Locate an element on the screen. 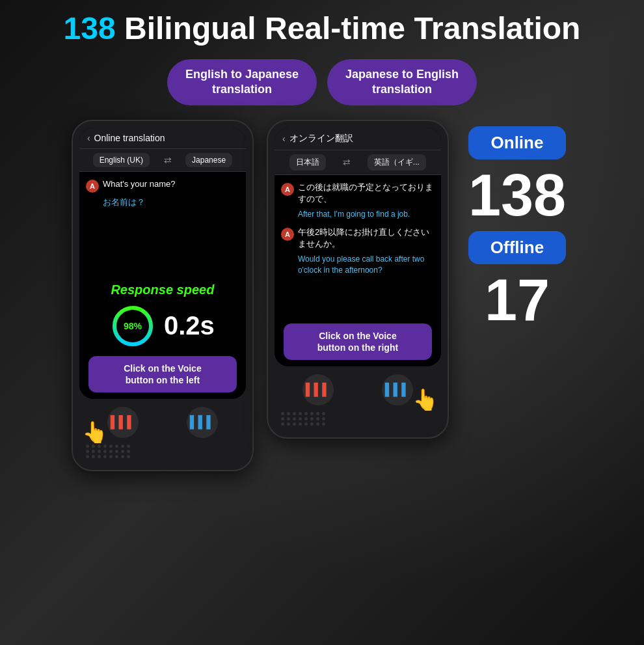 The height and width of the screenshot is (645, 644). chat-en-2: Would you please call back after two o'c… is located at coordinates (366, 265).